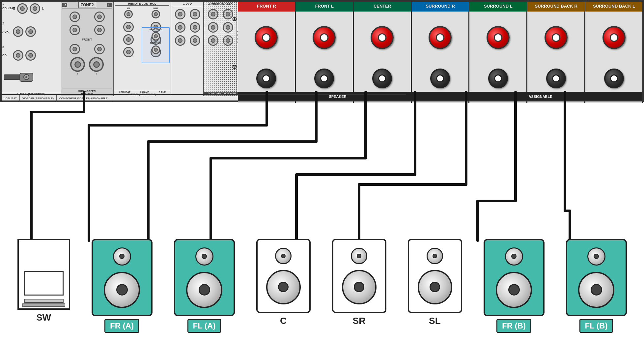 This screenshot has height=341, width=644. What do you see at coordinates (614, 38) in the screenshot?
I see `surround-back-l-positive` at bounding box center [614, 38].